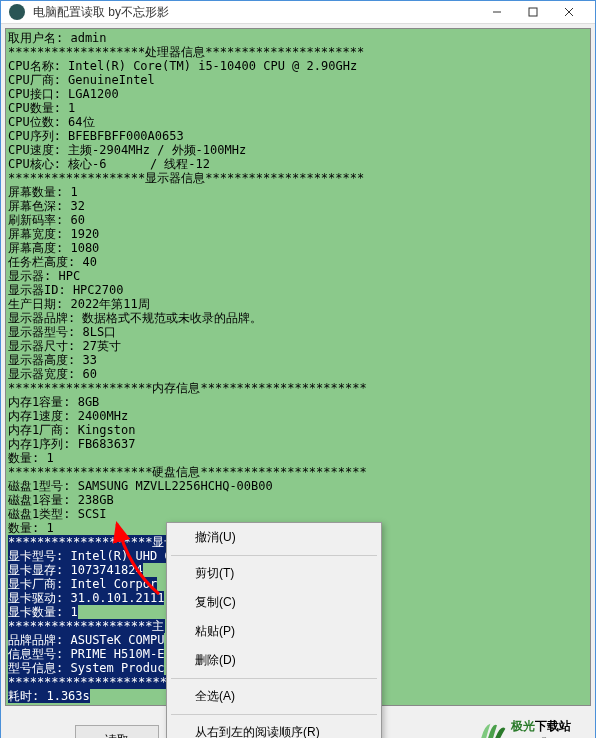 The image size is (596, 738). Describe the element at coordinates (533, 12) in the screenshot. I see `maximize-icon` at that location.